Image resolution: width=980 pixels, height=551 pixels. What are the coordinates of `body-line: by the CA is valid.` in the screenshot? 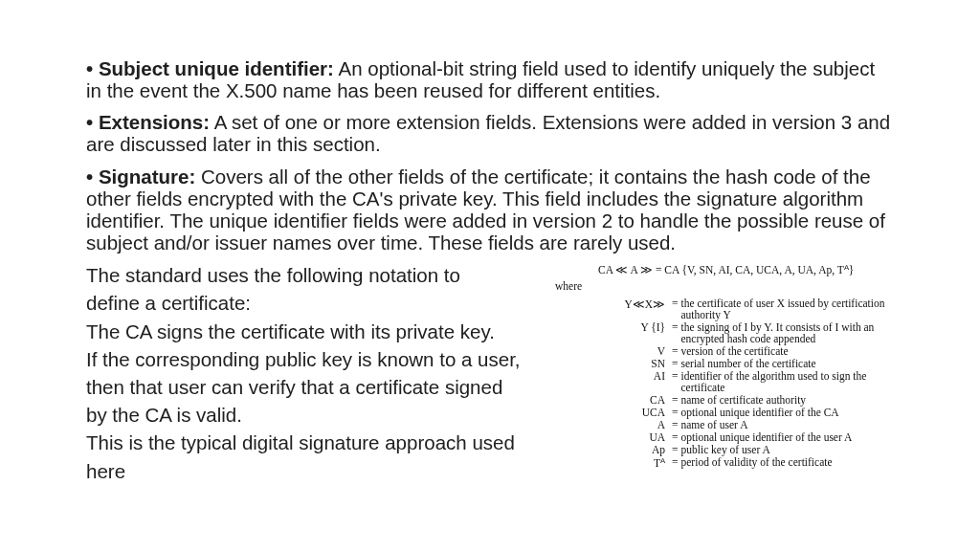 It's located at (311, 415).